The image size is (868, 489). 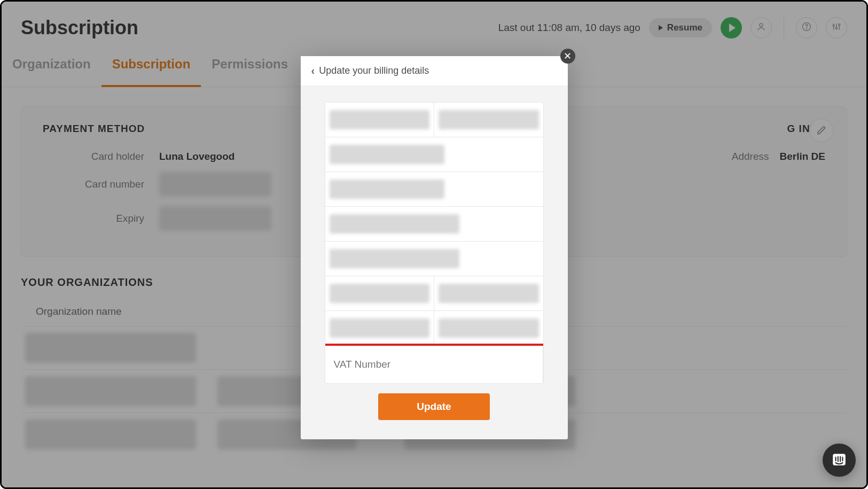 I want to click on close-icon: ✕, so click(x=567, y=56).